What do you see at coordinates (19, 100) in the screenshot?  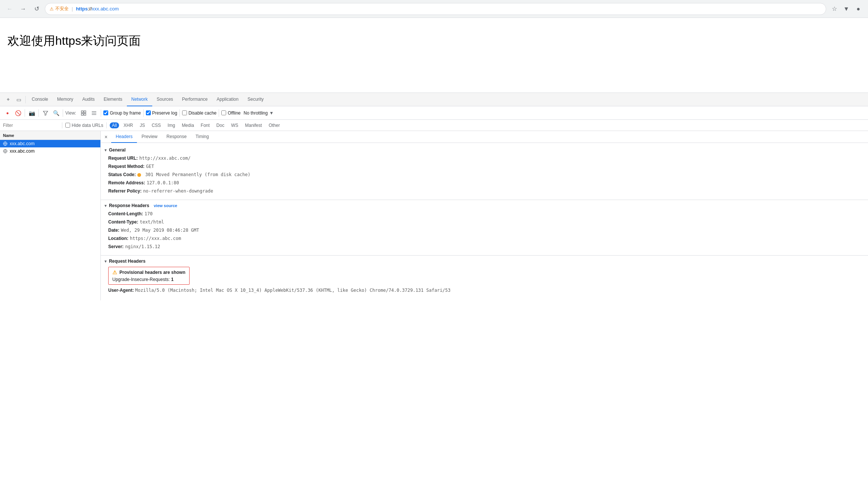 I see `device-icon-btn: ▭` at bounding box center [19, 100].